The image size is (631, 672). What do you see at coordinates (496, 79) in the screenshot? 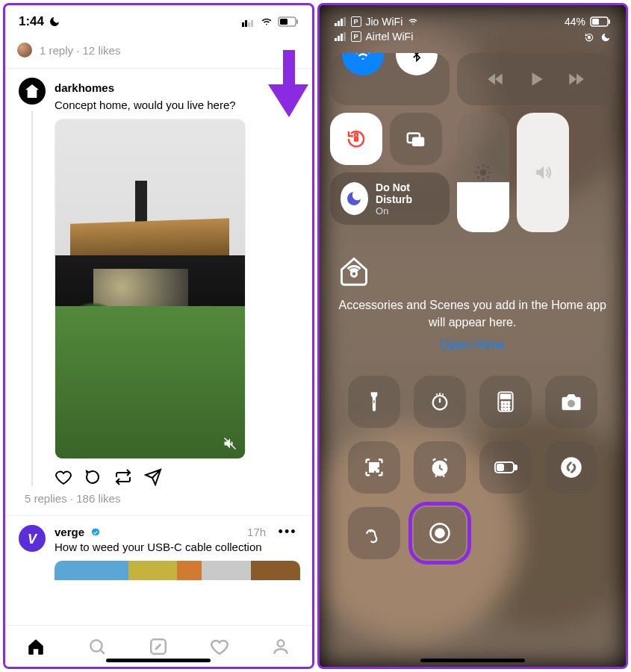
I see `rewind-icon` at bounding box center [496, 79].